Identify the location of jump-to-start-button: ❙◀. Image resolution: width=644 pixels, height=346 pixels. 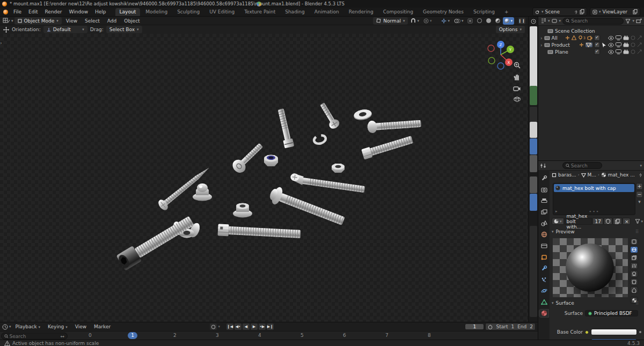
(230, 327).